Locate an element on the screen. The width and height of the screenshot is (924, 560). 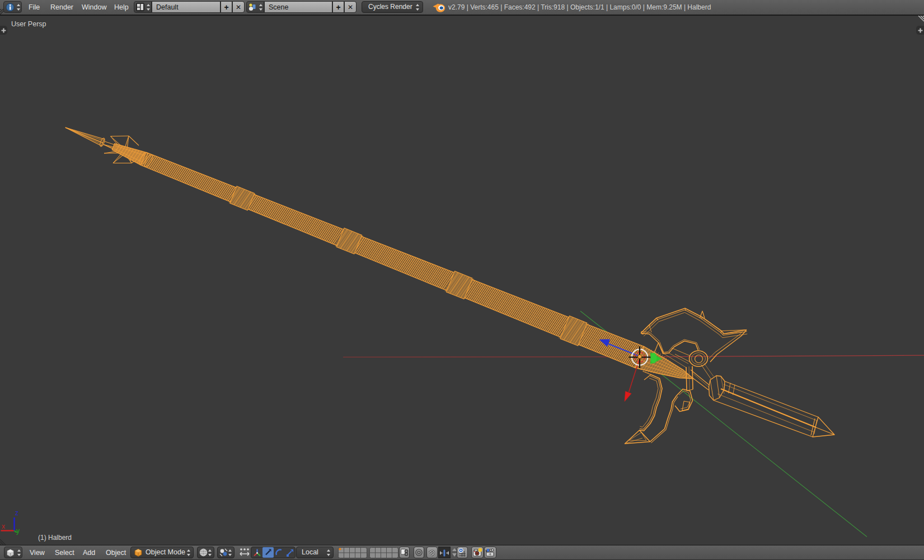
svg-text: x is located at coordinates (3, 526).